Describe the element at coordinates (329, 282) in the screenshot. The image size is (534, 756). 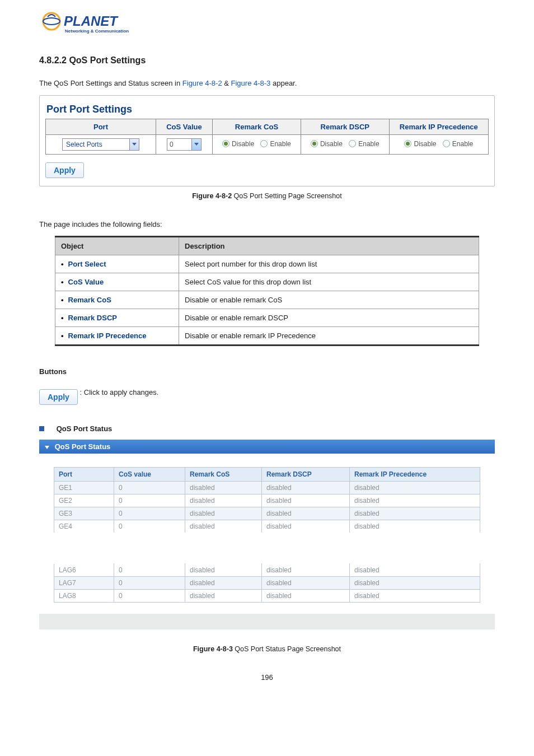
I see `obj-desc: Select CoS value for this drop down list` at that location.